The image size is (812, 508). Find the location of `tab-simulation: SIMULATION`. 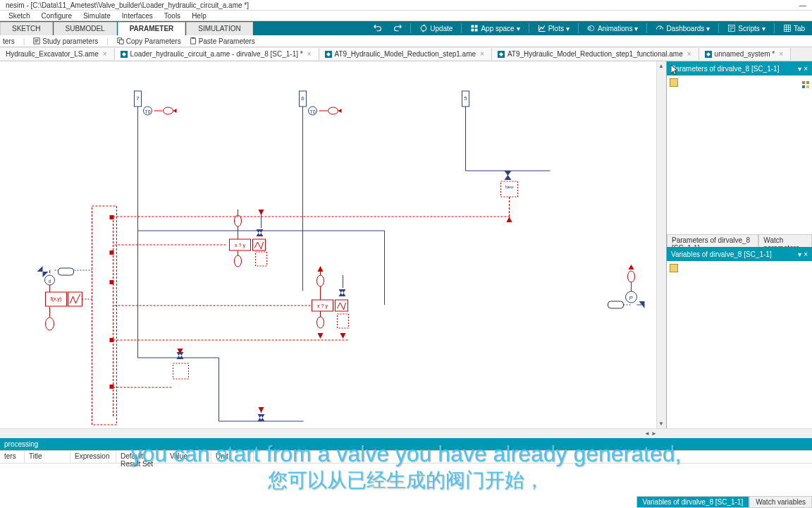

tab-simulation: SIMULATION is located at coordinates (219, 28).